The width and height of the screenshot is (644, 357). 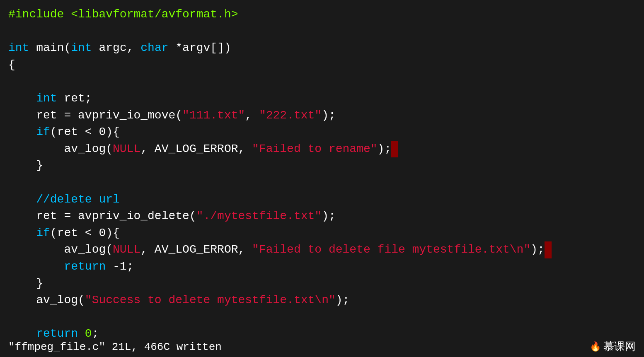 What do you see at coordinates (322, 48) in the screenshot?
I see `code-line-3: int main(int argc, char *argv[])` at bounding box center [322, 48].